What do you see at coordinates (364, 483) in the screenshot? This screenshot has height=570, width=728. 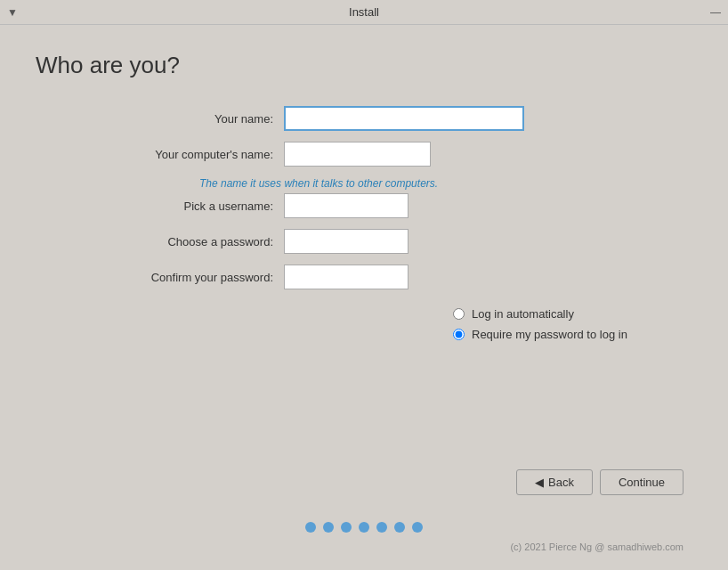 I see `button-row: ◀ Back Continue` at bounding box center [364, 483].